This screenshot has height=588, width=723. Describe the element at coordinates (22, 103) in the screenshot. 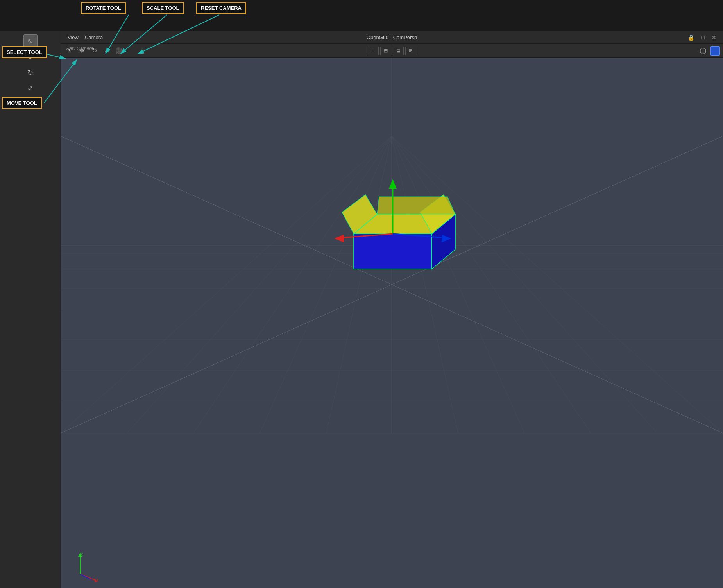

I see `move-tool-annotation: MOVE TOOL` at that location.